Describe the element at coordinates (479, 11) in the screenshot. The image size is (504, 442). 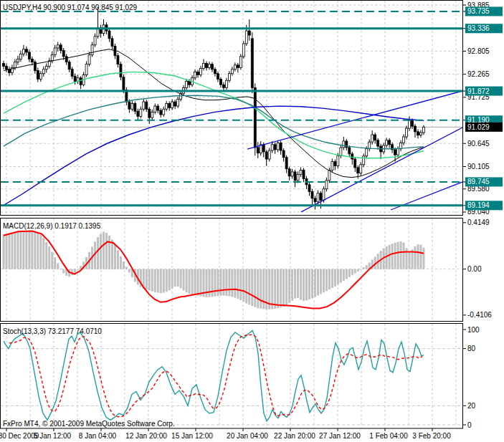
I see `price-level-label: 93.735` at that location.